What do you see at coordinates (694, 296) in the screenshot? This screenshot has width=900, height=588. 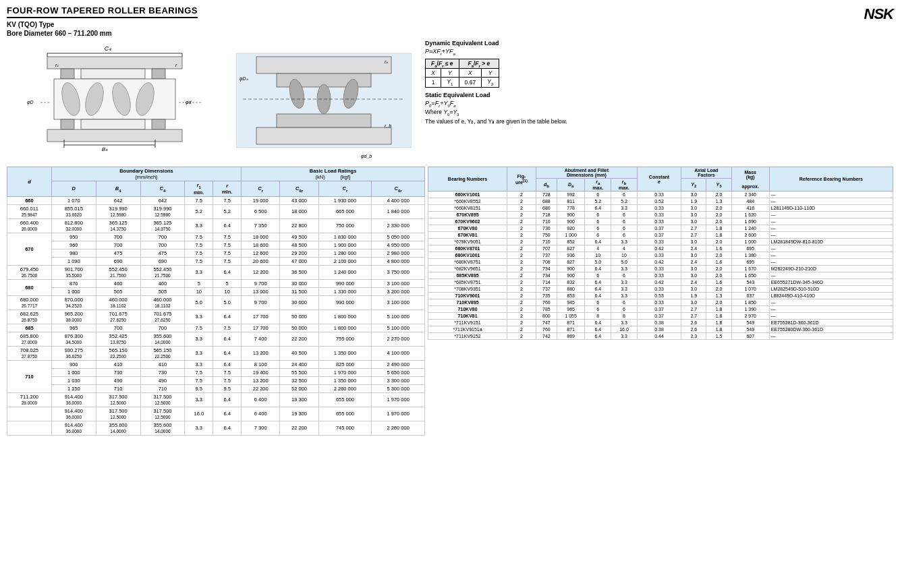 I see `data-cell: 1.9` at bounding box center [694, 296].